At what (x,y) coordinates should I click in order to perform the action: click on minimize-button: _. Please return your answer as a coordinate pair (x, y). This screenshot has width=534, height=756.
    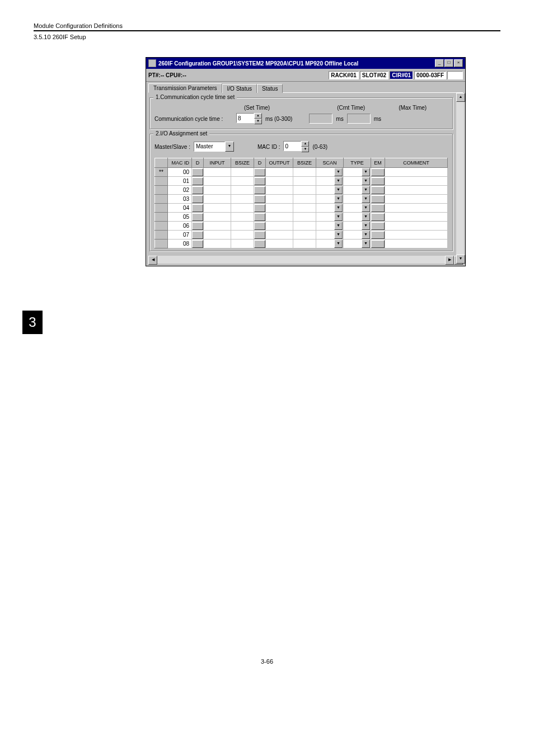
    Looking at the image, I should click on (439, 63).